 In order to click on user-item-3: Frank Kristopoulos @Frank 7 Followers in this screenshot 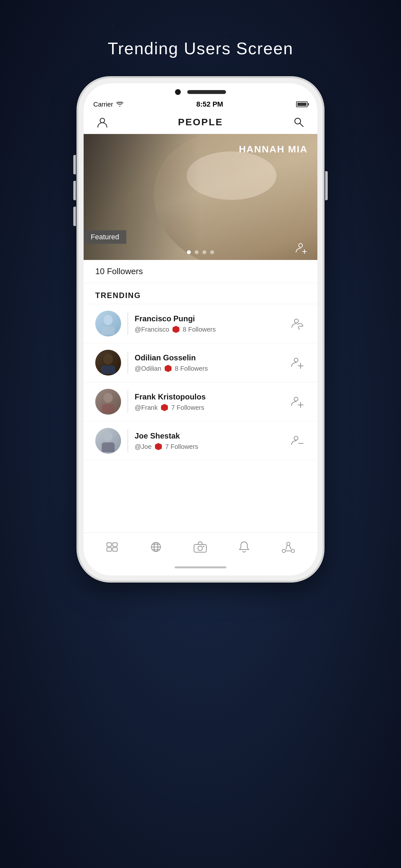, I will do `click(201, 402)`.